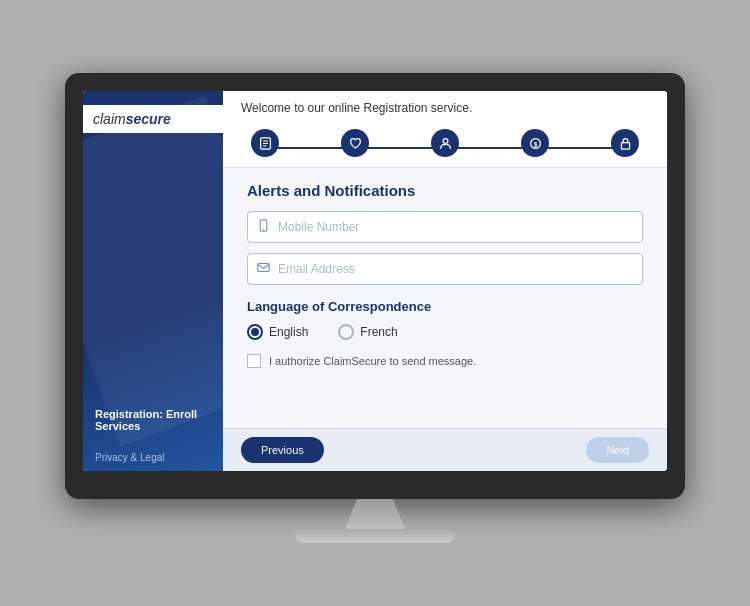 The width and height of the screenshot is (750, 606). I want to click on french-radio: French, so click(368, 332).